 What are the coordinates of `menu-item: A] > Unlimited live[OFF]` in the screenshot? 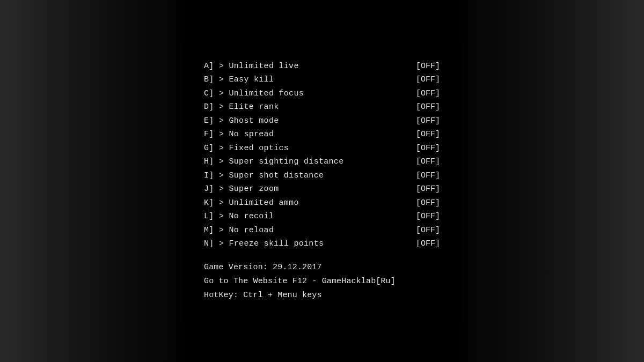 It's located at (322, 67).